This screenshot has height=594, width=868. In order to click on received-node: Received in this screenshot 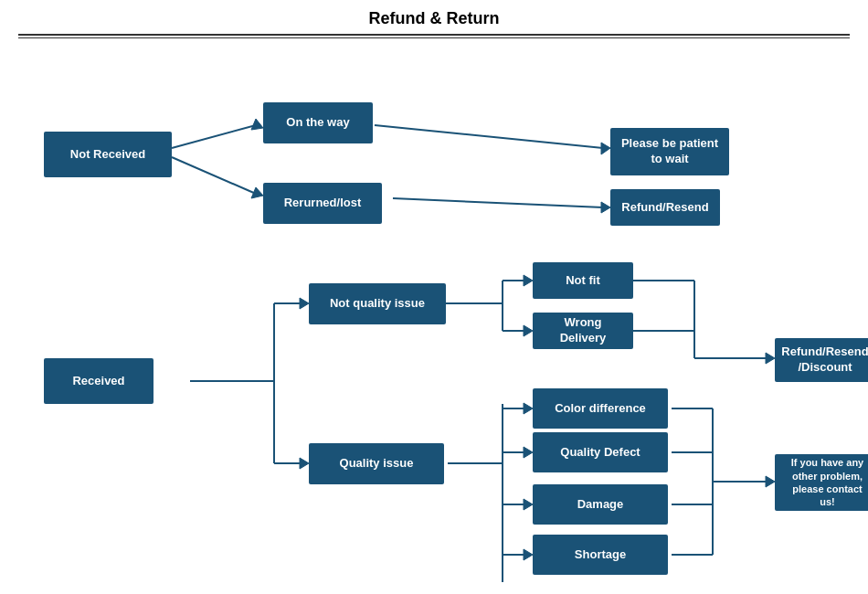, I will do `click(99, 381)`.